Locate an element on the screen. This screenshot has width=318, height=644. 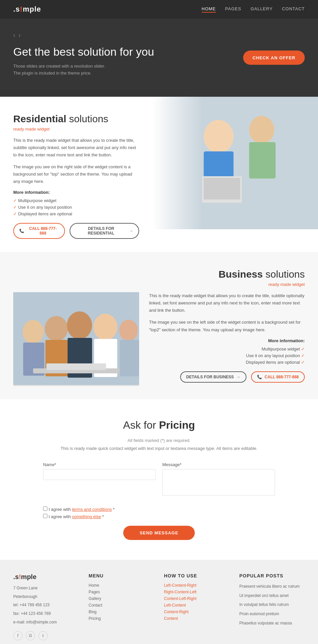
footer-menu-pricing: Pricing is located at coordinates (122, 618).